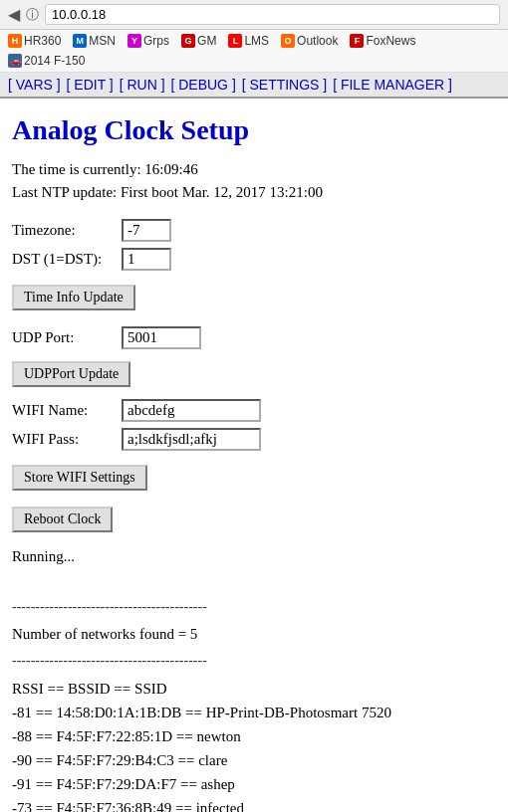  Describe the element at coordinates (254, 736) in the screenshot. I see `output-line2: -88 == F4:5F:F7:22:85:1D == newton` at that location.